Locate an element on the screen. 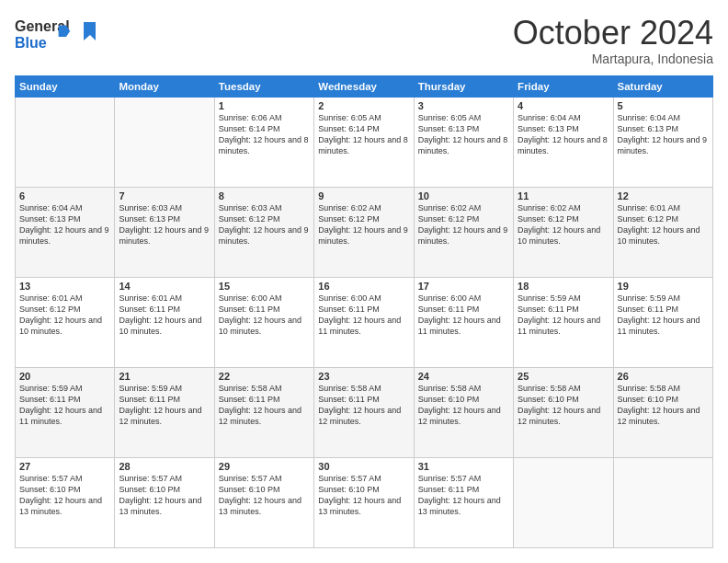 This screenshot has height=563, width=728. day-number: 26 is located at coordinates (664, 376).